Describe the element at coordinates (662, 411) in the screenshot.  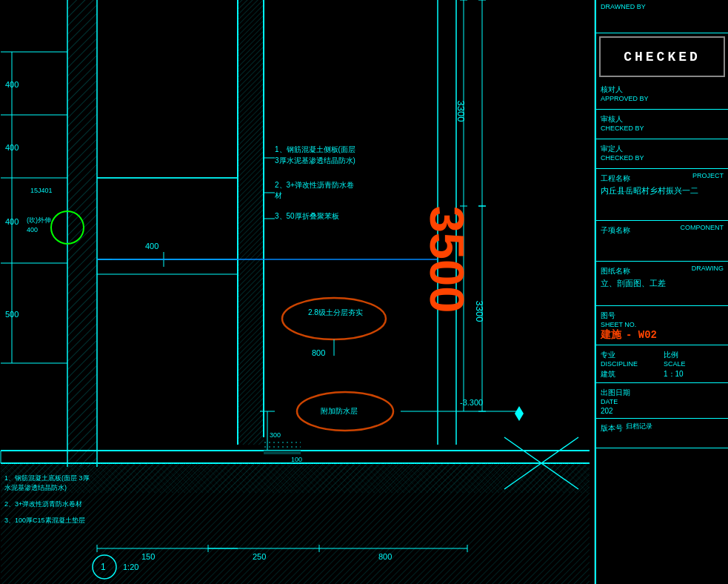
I see `date-value: 202` at that location.